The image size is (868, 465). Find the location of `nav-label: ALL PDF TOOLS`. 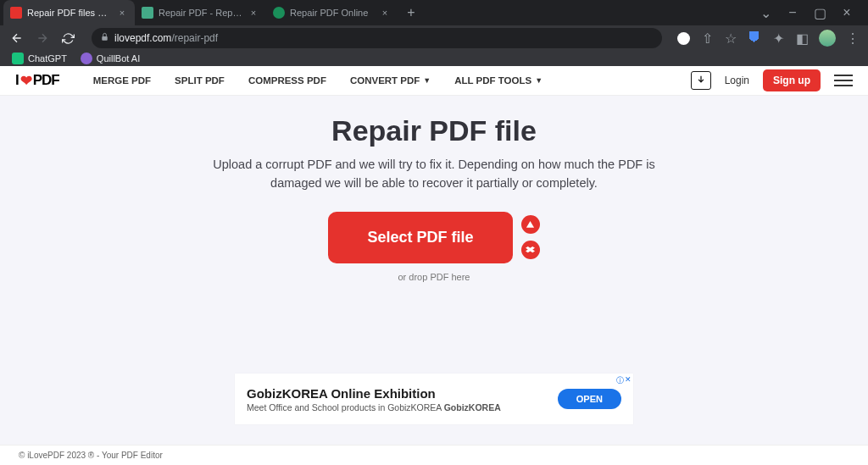

nav-label: ALL PDF TOOLS is located at coordinates (493, 80).